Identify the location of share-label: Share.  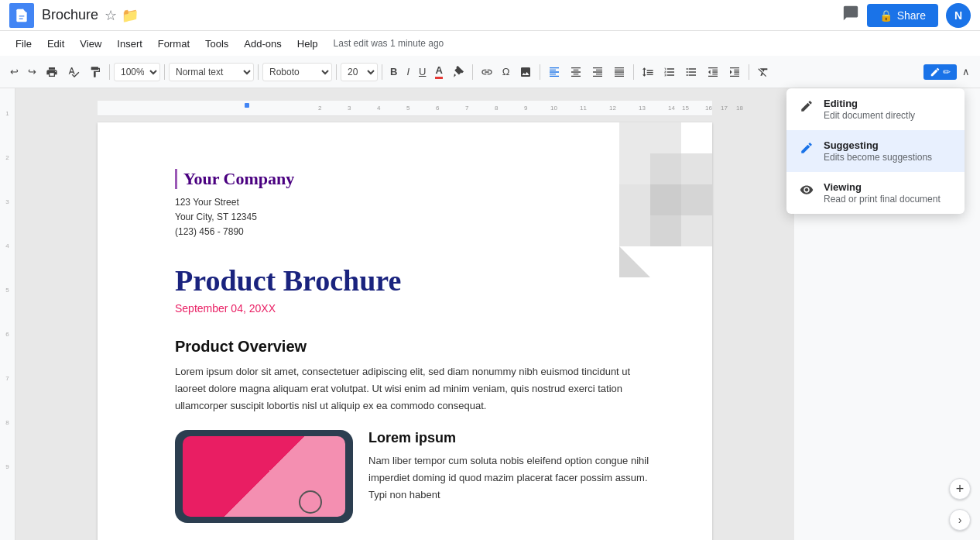
(912, 15).